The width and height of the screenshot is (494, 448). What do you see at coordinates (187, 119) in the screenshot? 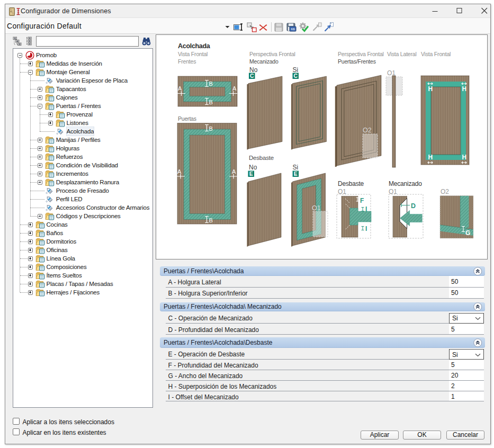
I see `svg-text: Puertas` at bounding box center [187, 119].